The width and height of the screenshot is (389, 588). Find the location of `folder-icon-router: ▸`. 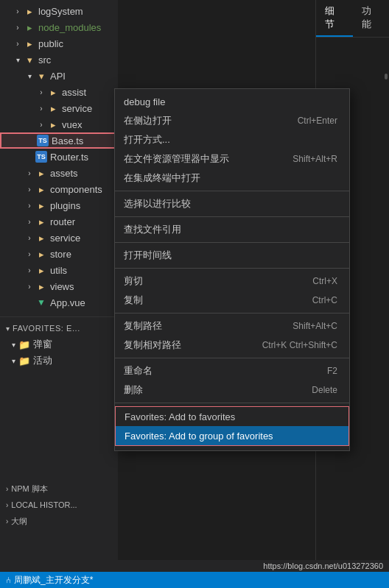

folder-icon-router: ▸ is located at coordinates (41, 222).